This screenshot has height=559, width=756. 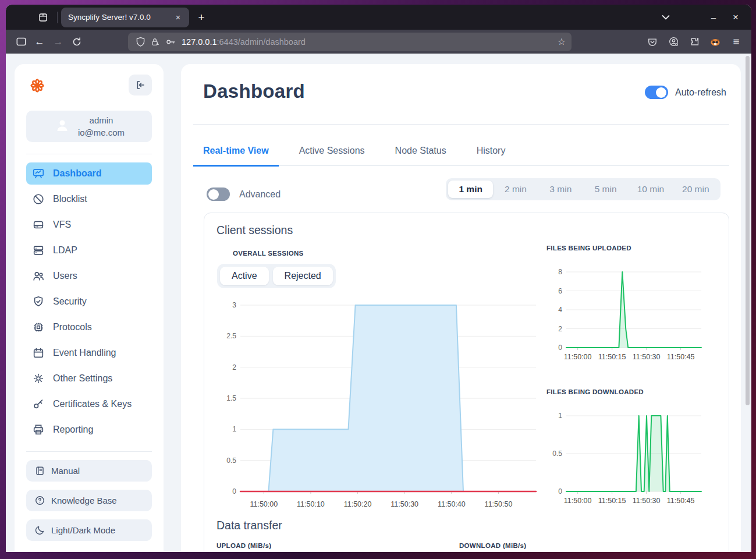 I want to click on files-downloaded-chart: 00.5111:50:0011:50:1511:50:3011:50:45, so click(x=626, y=457).